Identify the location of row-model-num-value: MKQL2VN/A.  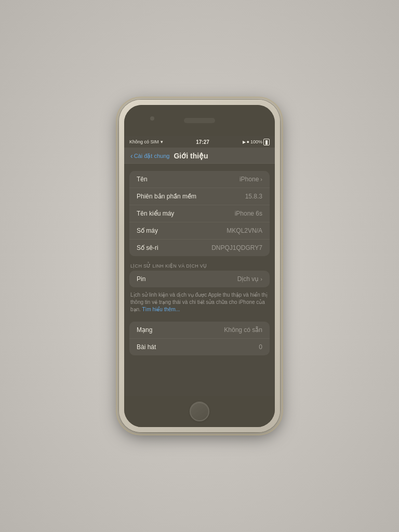
(244, 231).